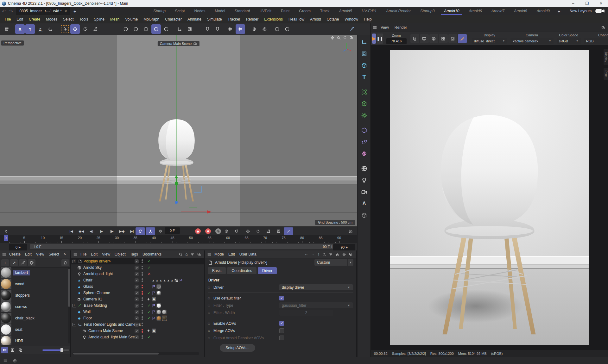 The image size is (608, 364). What do you see at coordinates (180, 29) in the screenshot?
I see `axis-modify-button` at bounding box center [180, 29].